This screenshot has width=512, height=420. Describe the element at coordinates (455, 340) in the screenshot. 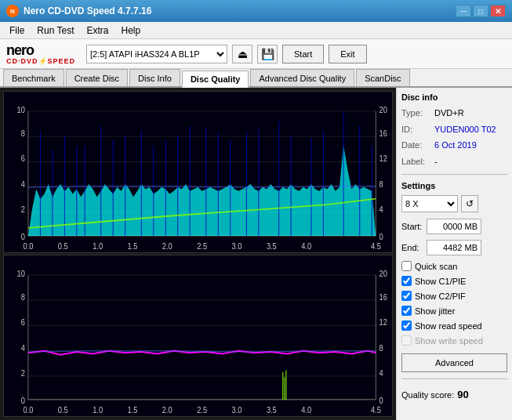

I see `show-write-row: Show write speed` at that location.